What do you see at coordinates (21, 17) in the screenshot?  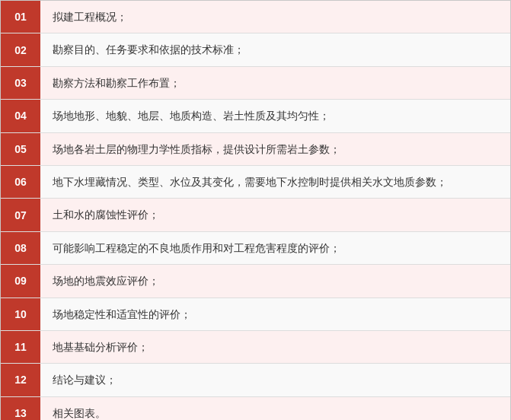 I see `row-number: 01` at bounding box center [21, 17].